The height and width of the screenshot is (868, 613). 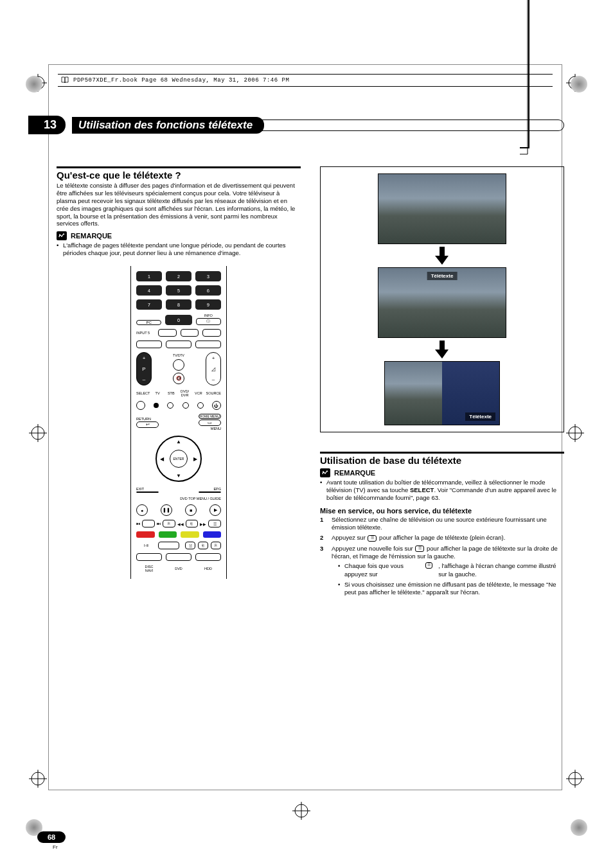 I want to click on chapter-number-badge: 13, so click(x=47, y=125).